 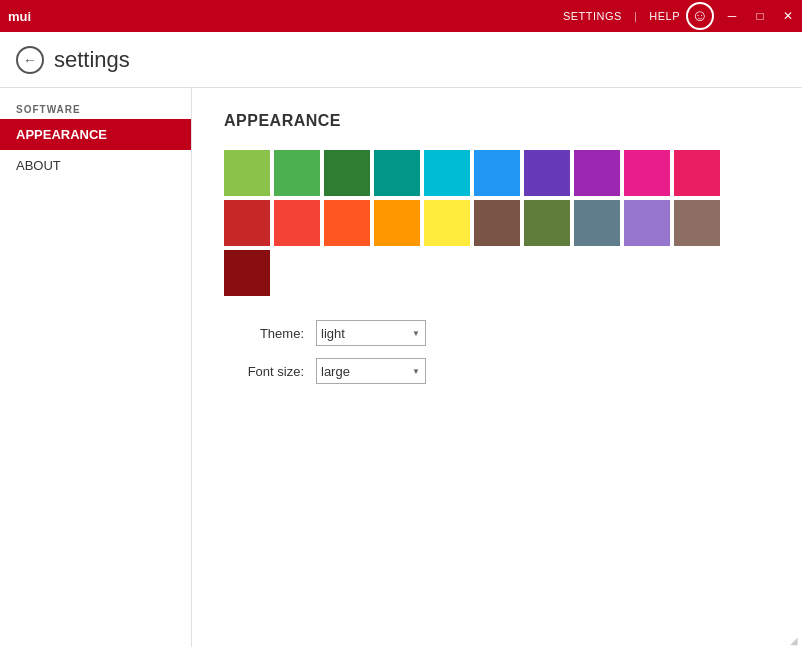 I want to click on page-header: ← settings, so click(x=401, y=60).